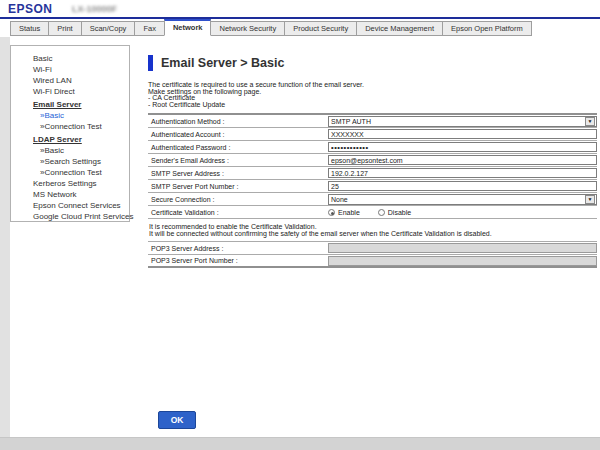 The width and height of the screenshot is (600, 450). What do you see at coordinates (332, 212) in the screenshot?
I see `radio-enable` at bounding box center [332, 212].